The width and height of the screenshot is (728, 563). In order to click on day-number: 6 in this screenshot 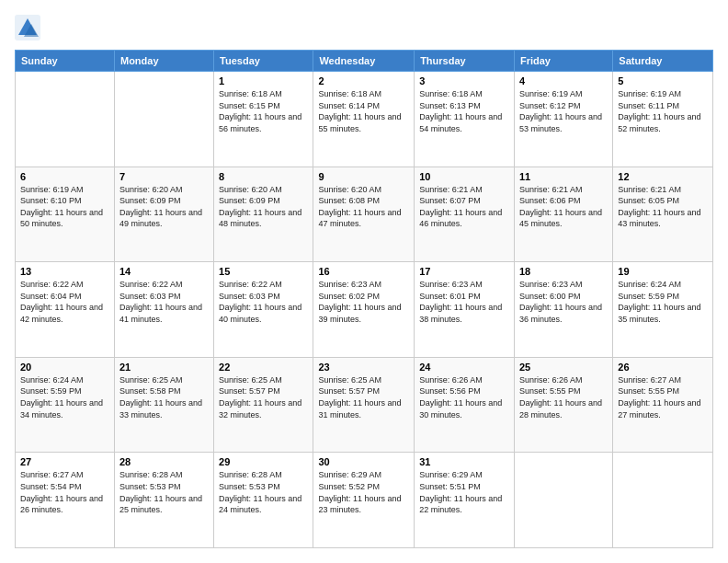, I will do `click(64, 177)`.